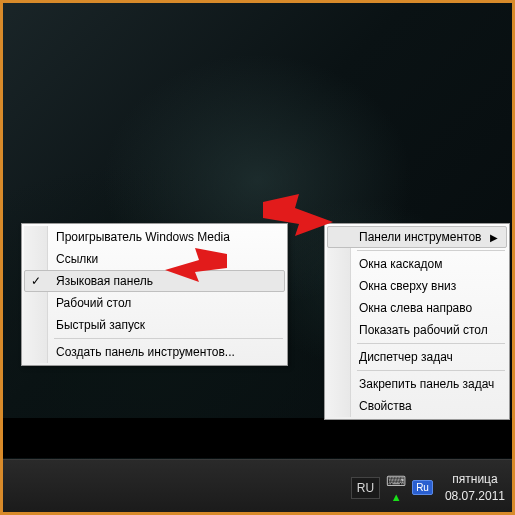  What do you see at coordinates (417, 308) in the screenshot?
I see `menu-item-stack-horiz: Окна слева направо` at bounding box center [417, 308].